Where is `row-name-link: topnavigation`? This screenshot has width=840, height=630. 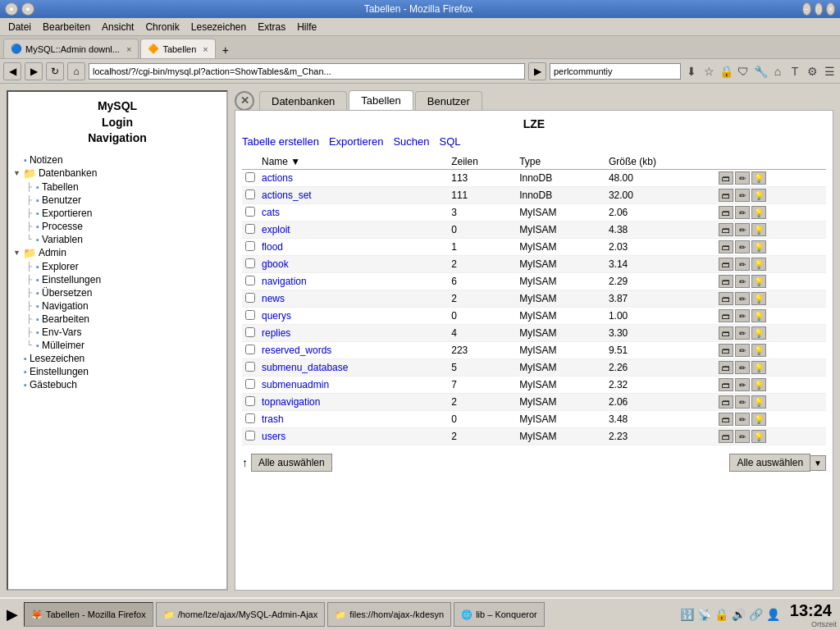 row-name-link: topnavigation is located at coordinates (290, 402).